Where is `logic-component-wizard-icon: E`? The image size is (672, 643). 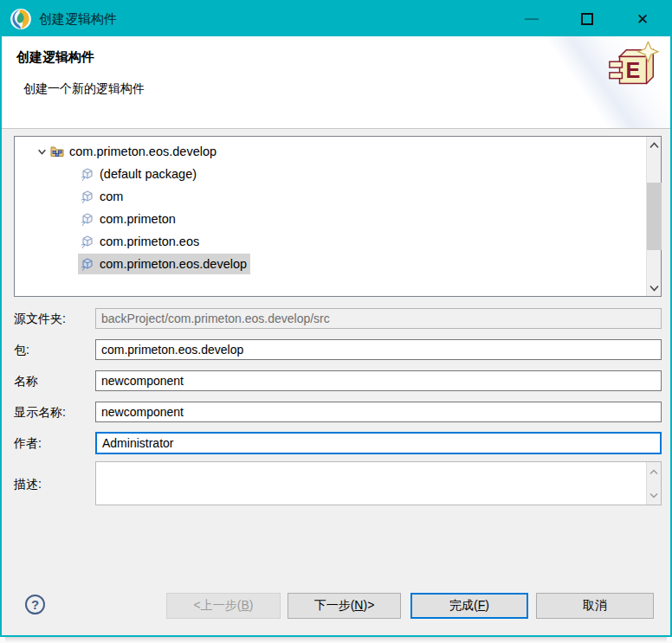 logic-component-wizard-icon: E is located at coordinates (633, 68).